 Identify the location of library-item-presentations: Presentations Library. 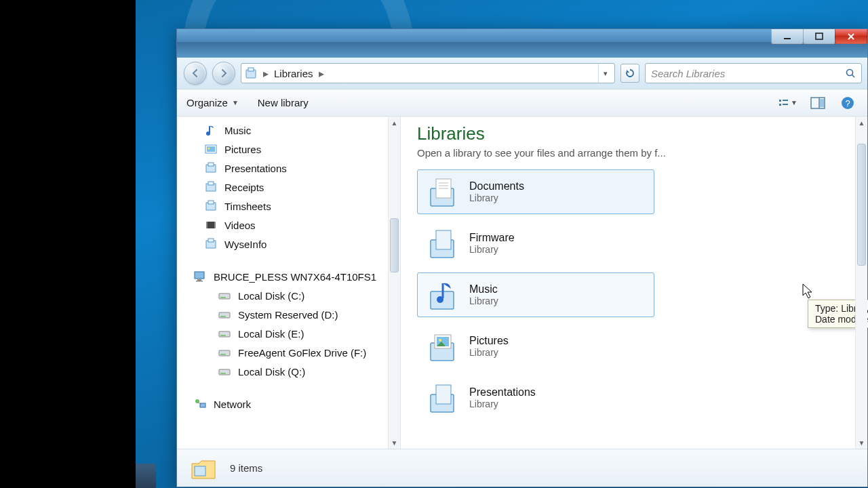
(536, 398).